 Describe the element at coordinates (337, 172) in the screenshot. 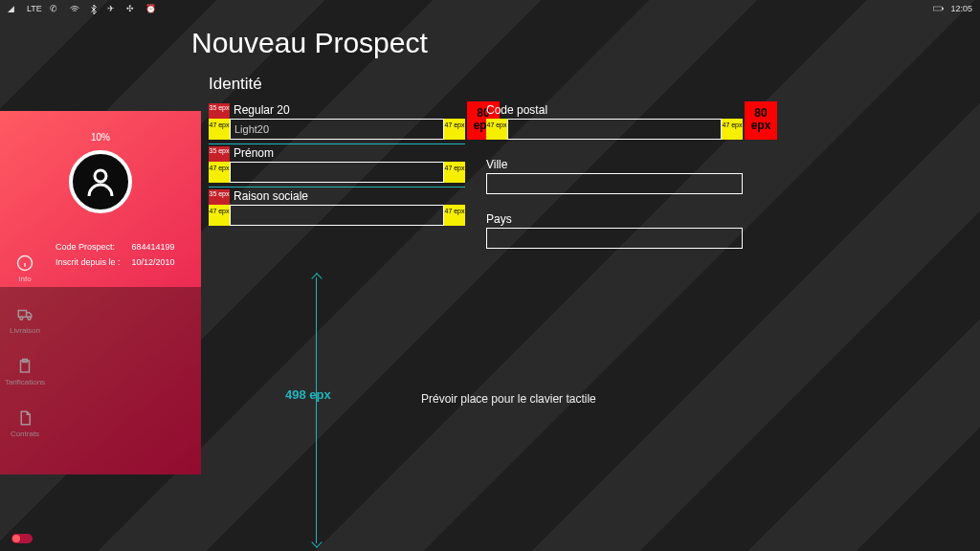

I see `input-firstname` at that location.